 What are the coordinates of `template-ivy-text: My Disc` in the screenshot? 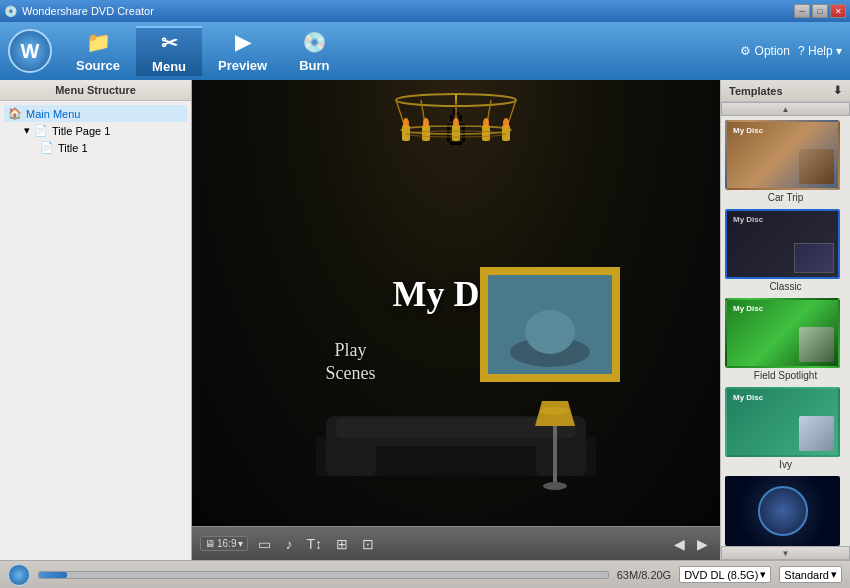 It's located at (748, 398).